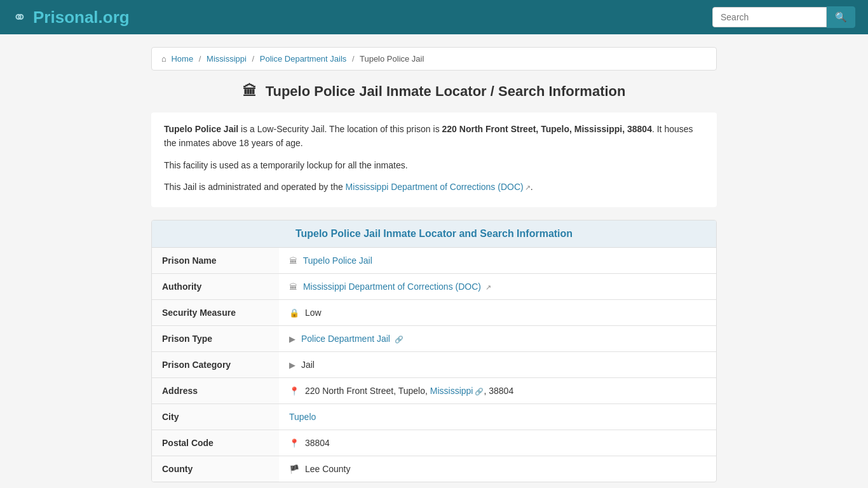 The image size is (868, 488). What do you see at coordinates (294, 444) in the screenshot?
I see `postal-cell-icon: 📍` at bounding box center [294, 444].